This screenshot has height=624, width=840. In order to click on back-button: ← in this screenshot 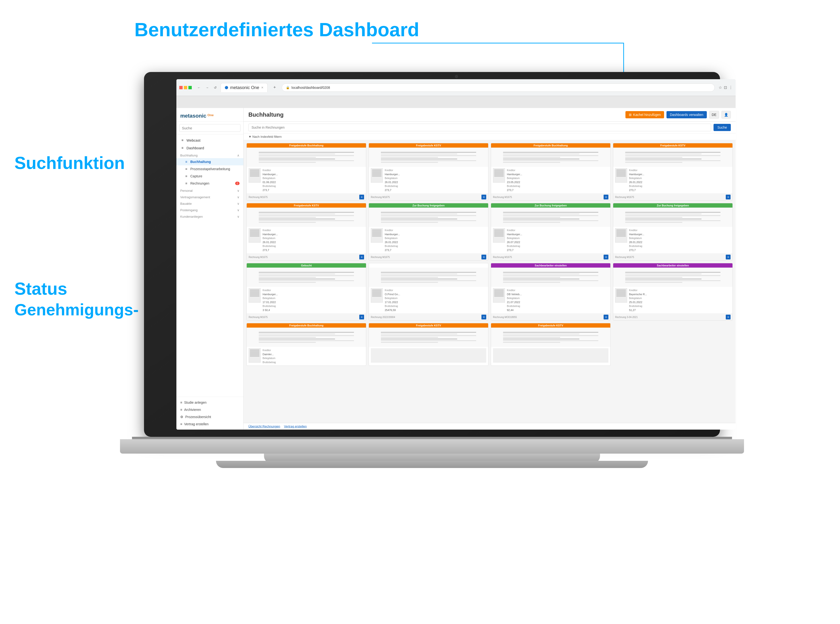, I will do `click(199, 88)`.